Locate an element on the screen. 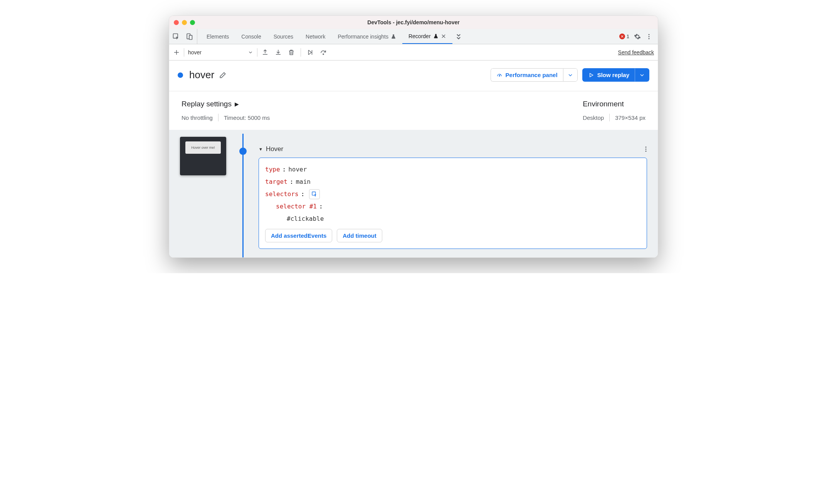 The height and width of the screenshot is (504, 827). tab-console: Console is located at coordinates (251, 36).